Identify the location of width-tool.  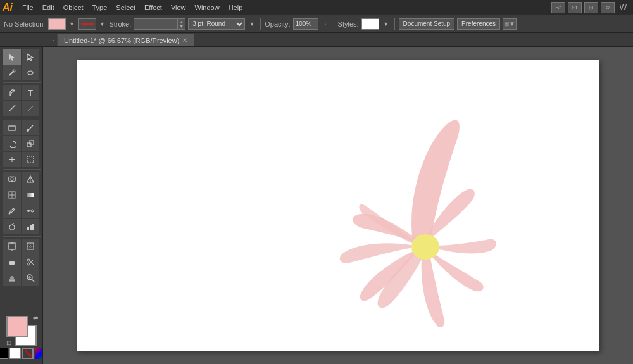
(12, 160).